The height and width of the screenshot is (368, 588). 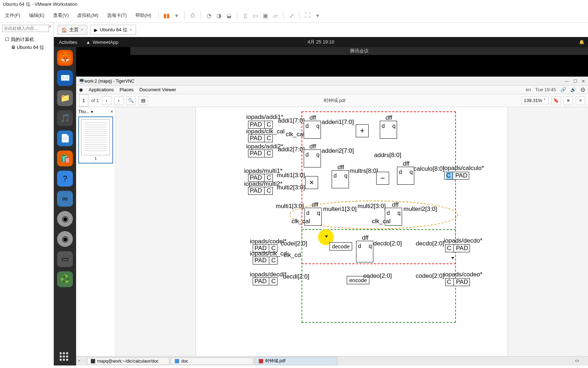 I want to click on show-desktop-button: ▫, so click(x=82, y=361).